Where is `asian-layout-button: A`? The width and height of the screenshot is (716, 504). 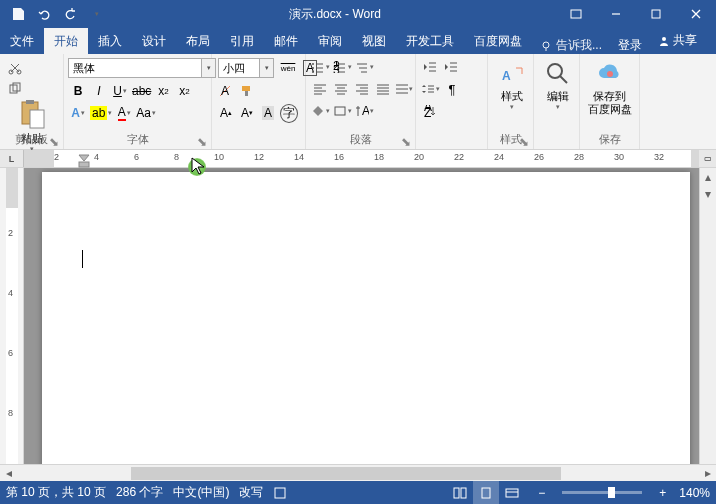 asian-layout-button: A is located at coordinates (364, 111).